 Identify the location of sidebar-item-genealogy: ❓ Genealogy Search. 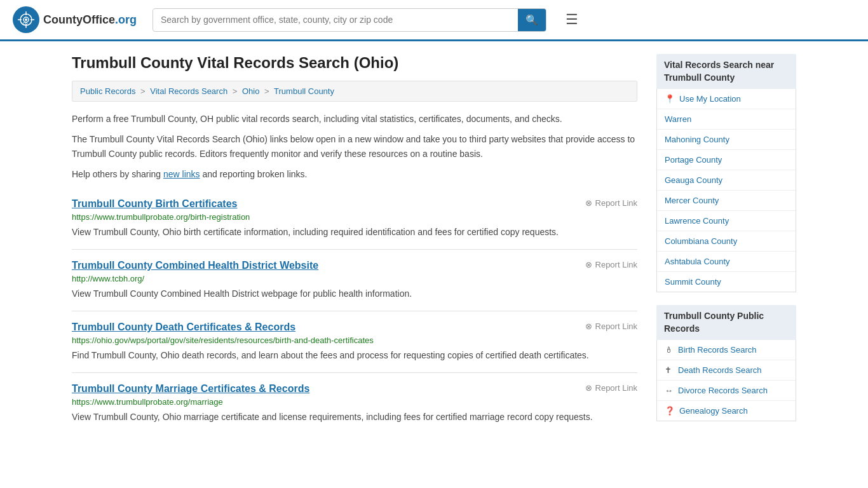
(726, 410).